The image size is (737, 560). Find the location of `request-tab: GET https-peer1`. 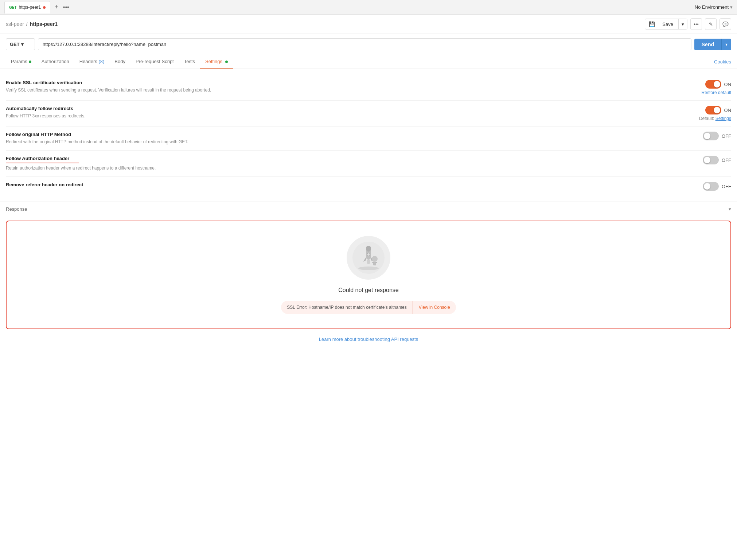

request-tab: GET https-peer1 is located at coordinates (27, 7).